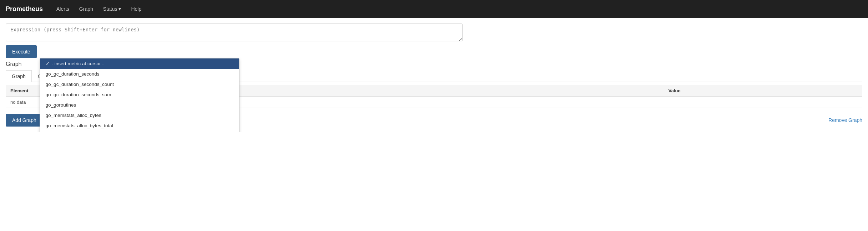 Image resolution: width=868 pixels, height=231 pixels. What do you see at coordinates (675, 102) in the screenshot?
I see `cell-value` at bounding box center [675, 102].